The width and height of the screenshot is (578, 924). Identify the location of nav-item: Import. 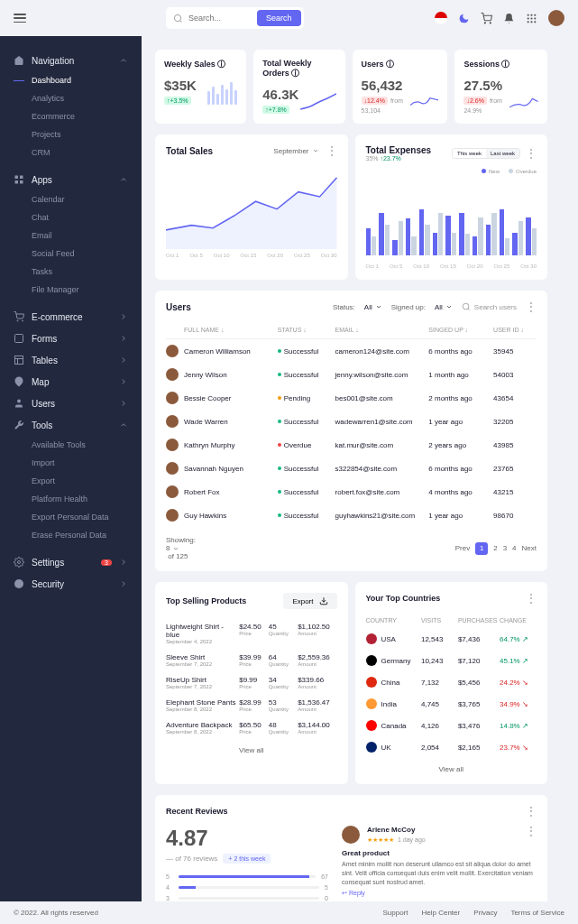
(87, 463).